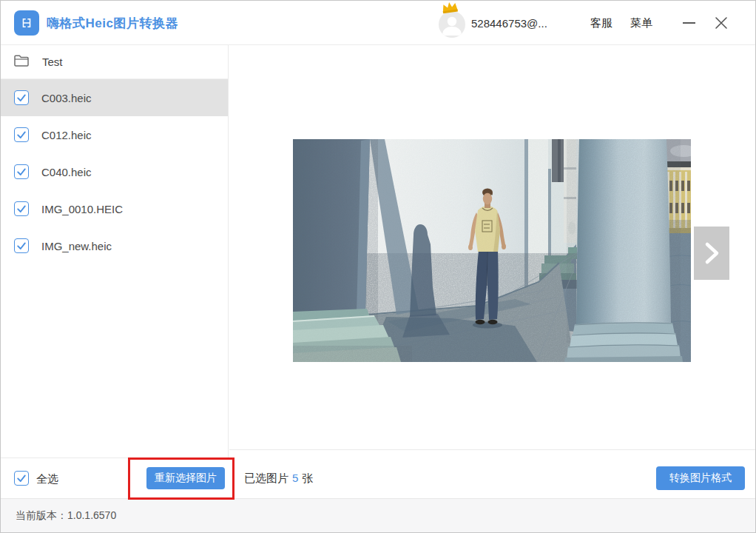  I want to click on select-all-checkbox, so click(21, 478).